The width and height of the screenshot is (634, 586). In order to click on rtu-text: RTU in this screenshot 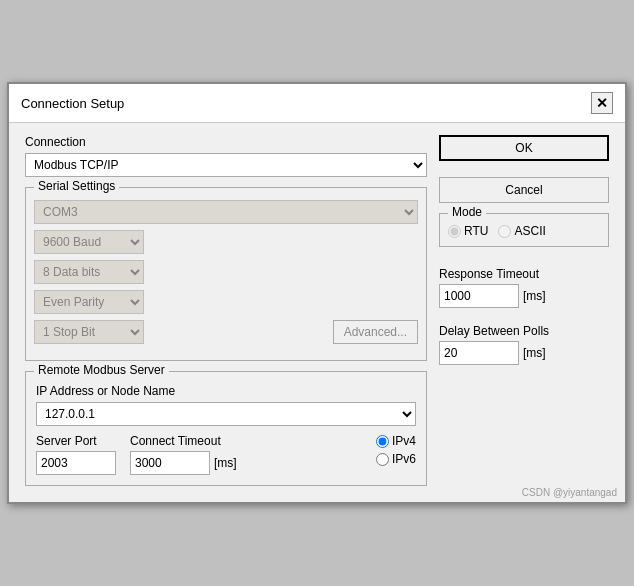, I will do `click(476, 231)`.